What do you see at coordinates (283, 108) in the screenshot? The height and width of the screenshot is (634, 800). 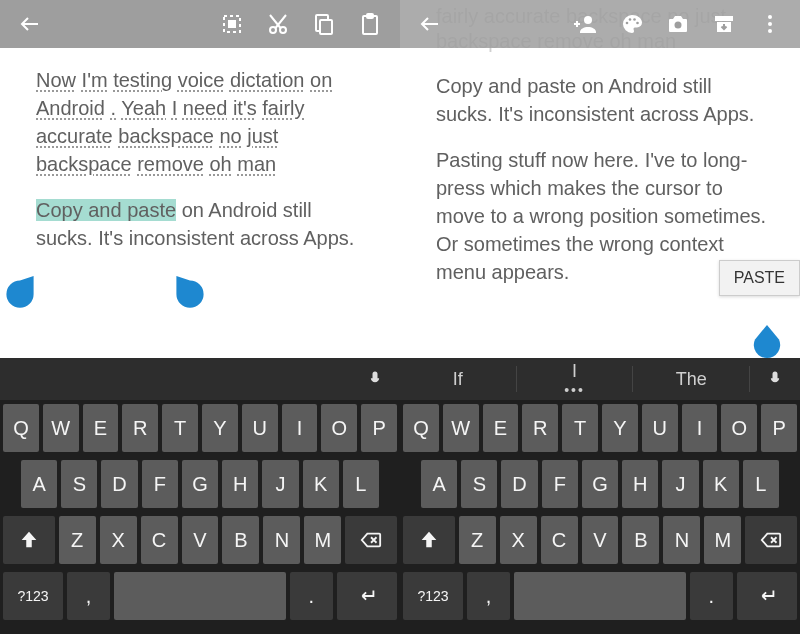 I see `dictation-word: fairly` at bounding box center [283, 108].